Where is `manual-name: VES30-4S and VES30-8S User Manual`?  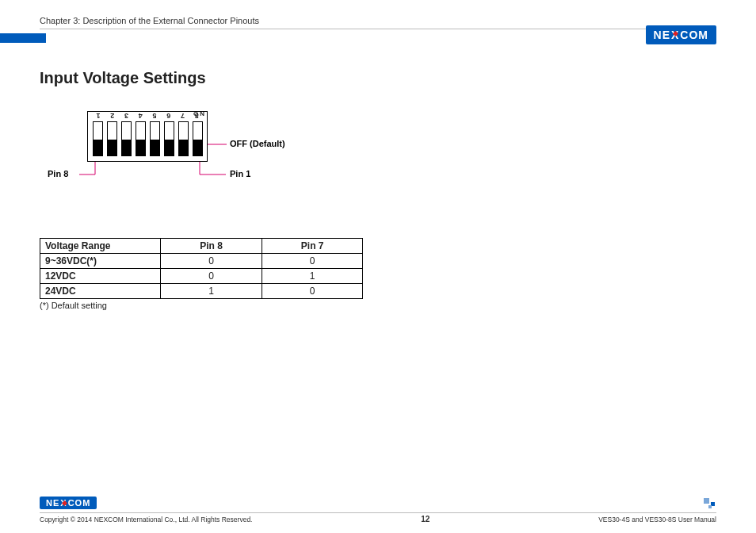
manual-name: VES30-4S and VES30-8S User Manual is located at coordinates (658, 520).